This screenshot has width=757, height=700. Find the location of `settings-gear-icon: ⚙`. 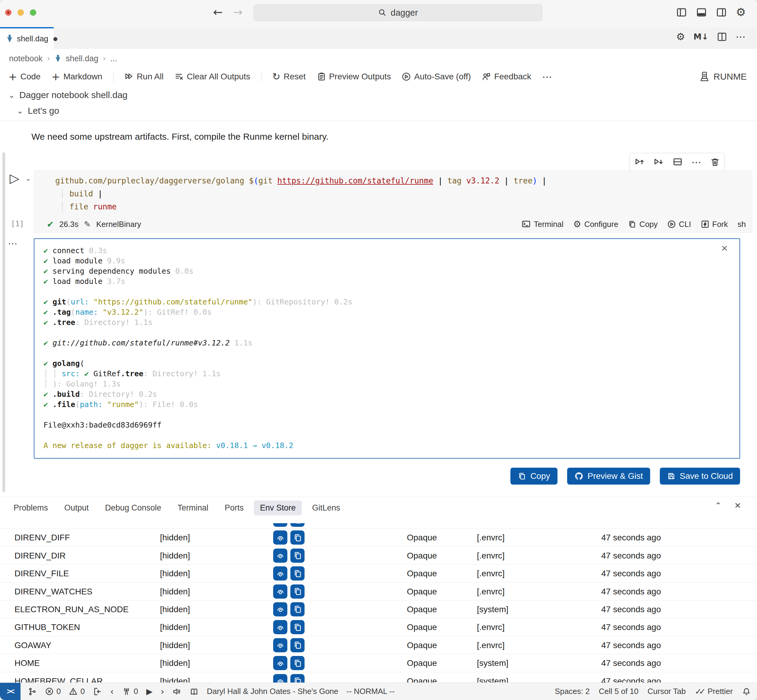

settings-gear-icon: ⚙ is located at coordinates (741, 12).